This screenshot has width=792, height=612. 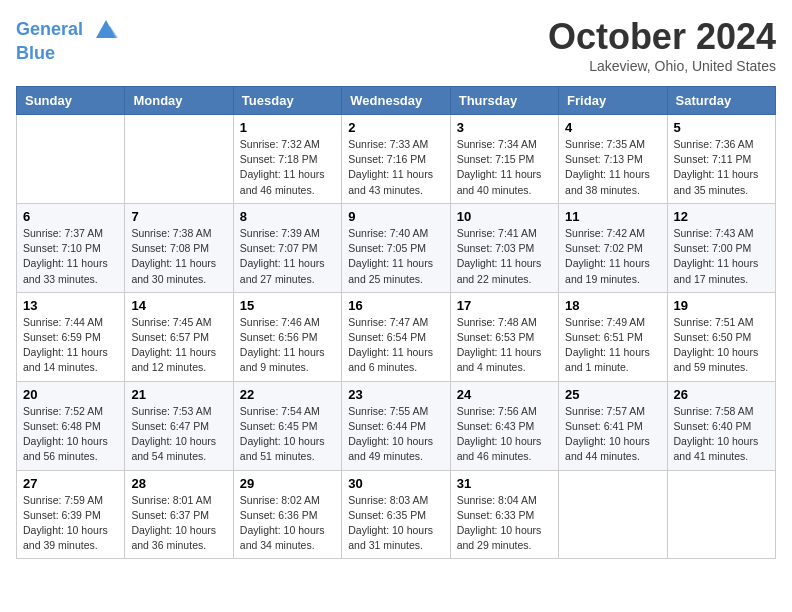 What do you see at coordinates (504, 394) in the screenshot?
I see `day-number: 24` at bounding box center [504, 394].